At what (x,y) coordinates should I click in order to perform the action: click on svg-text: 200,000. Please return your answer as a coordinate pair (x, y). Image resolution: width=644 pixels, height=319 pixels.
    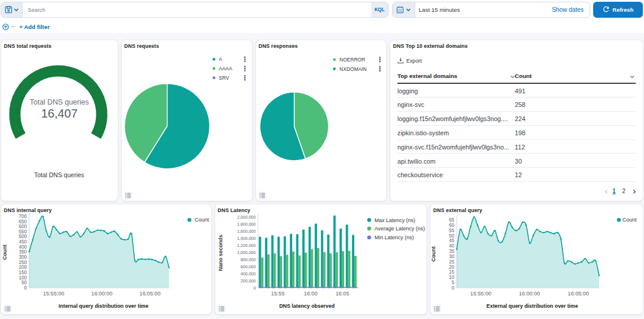
    Looking at the image, I should click on (248, 281).